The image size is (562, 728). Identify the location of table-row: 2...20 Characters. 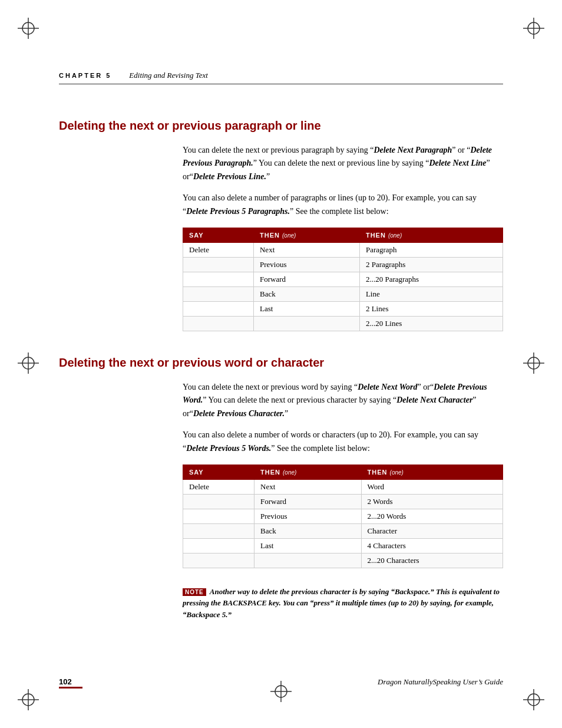
(343, 560).